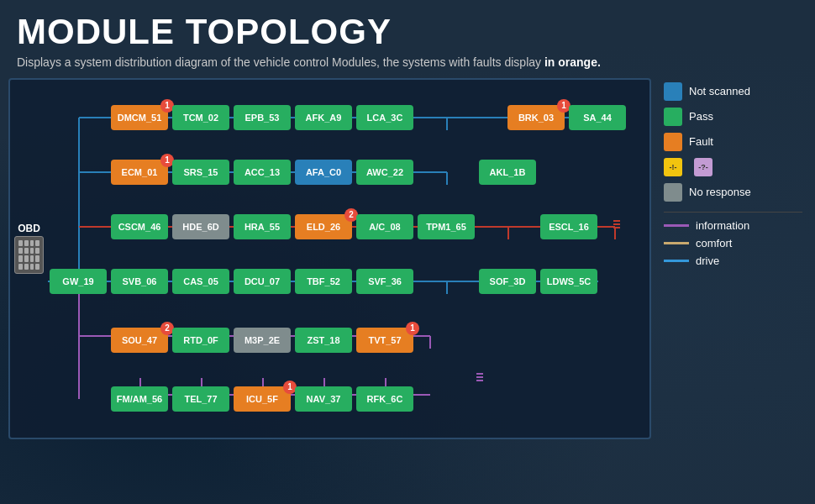 The width and height of the screenshot is (815, 504). What do you see at coordinates (733, 225) in the screenshot?
I see `legend-information: information` at bounding box center [733, 225].